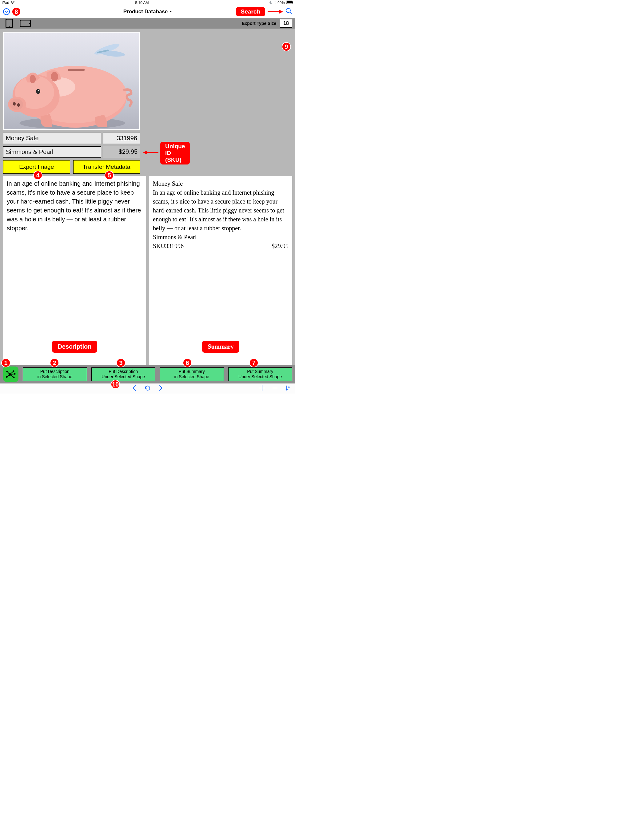 The height and width of the screenshot is (840, 630). I want to click on btn2-line2: in Selected Shape, so click(55, 377).